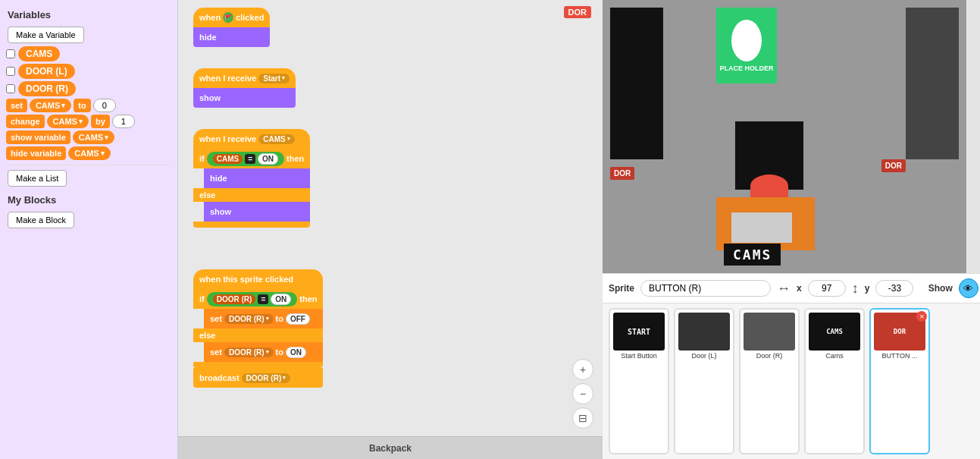 This screenshot has height=459, width=980. Describe the element at coordinates (784, 288) in the screenshot. I see `arrows-icon: ↔` at that location.